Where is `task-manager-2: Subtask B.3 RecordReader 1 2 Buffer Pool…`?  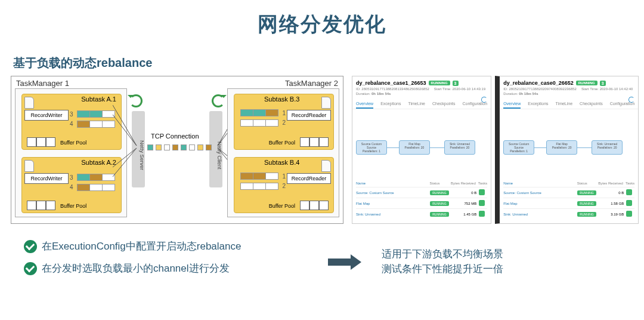
task-manager-2: Subtask B.3 RecordReader 1 2 Buffer Pool… is located at coordinates (283, 153).